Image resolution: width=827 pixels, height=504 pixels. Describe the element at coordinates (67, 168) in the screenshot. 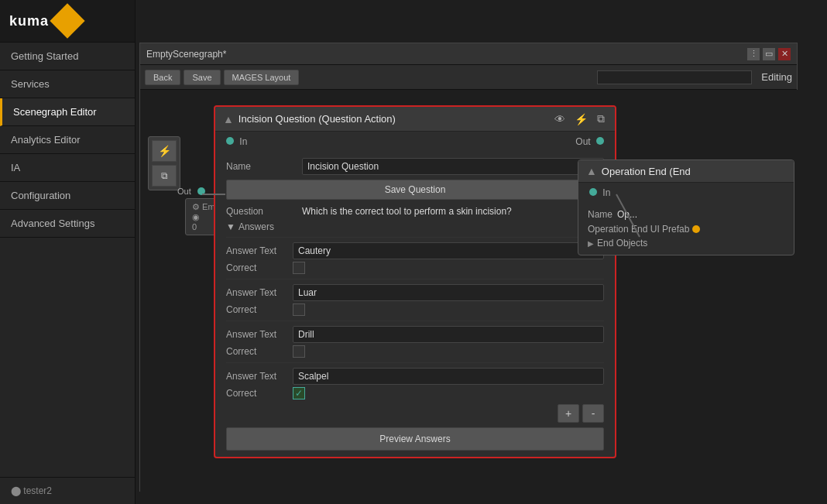

I see `sidebar-item-ia: IA` at that location.